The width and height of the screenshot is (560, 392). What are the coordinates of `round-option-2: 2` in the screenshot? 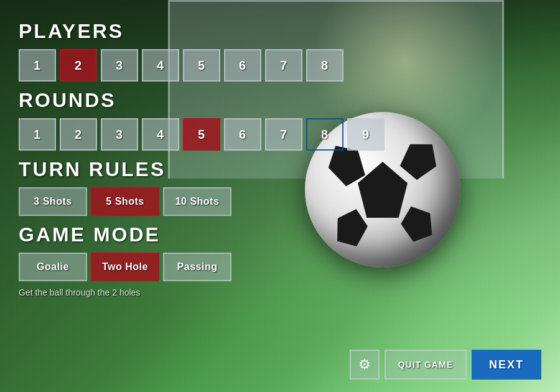 It's located at (78, 134).